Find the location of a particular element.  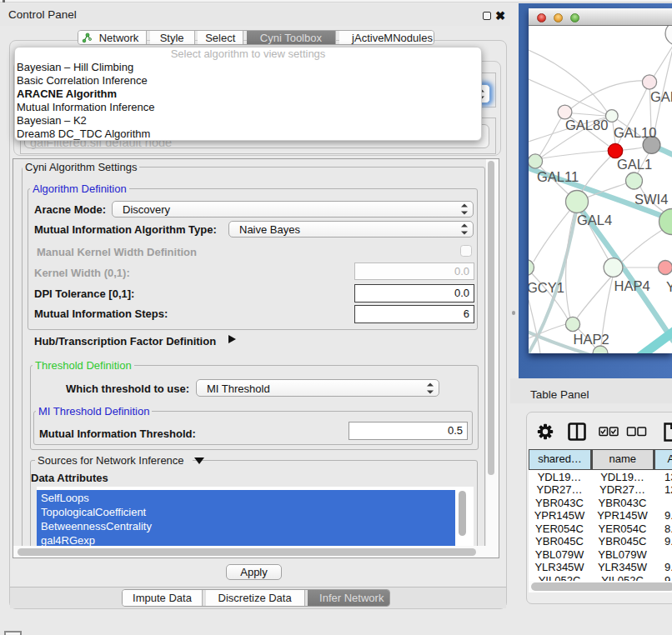

svg-text: SWI4 is located at coordinates (651, 199).